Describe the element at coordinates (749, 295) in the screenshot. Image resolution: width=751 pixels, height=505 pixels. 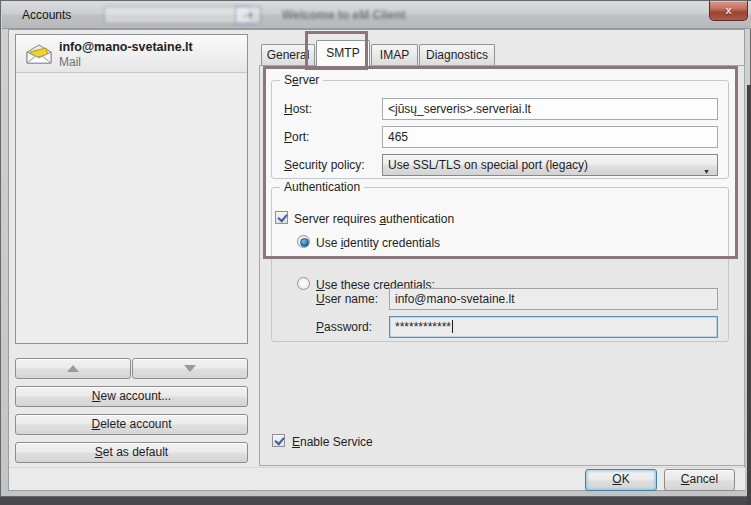
I see `background-window-edge` at that location.